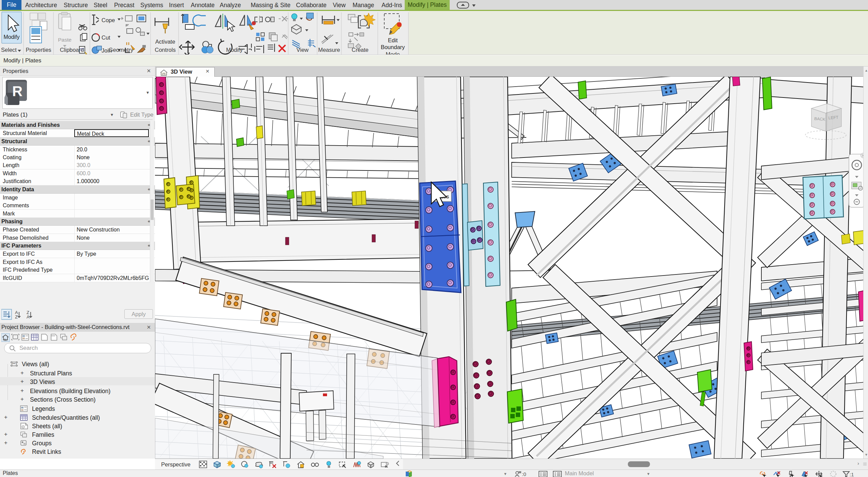  I want to click on svg-text: Create, so click(360, 50).